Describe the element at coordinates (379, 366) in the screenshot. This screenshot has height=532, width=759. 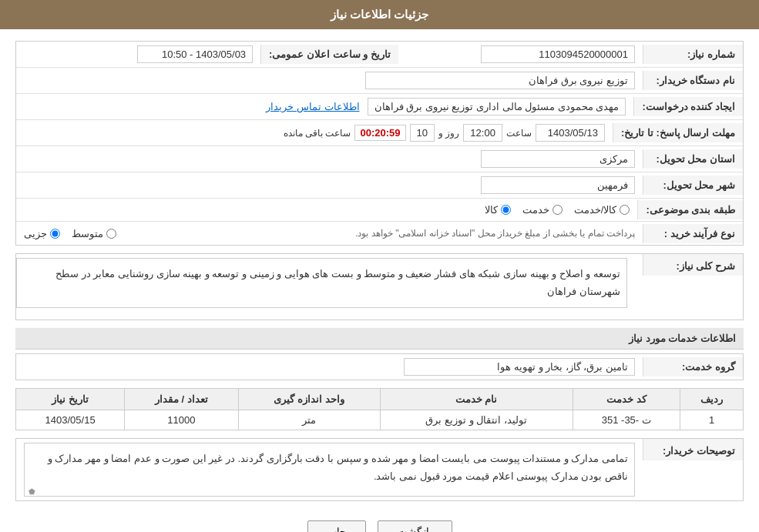
I see `service-group-row: گروه خدمت: تامین برق، گاز، بخار و تهویه …` at that location.